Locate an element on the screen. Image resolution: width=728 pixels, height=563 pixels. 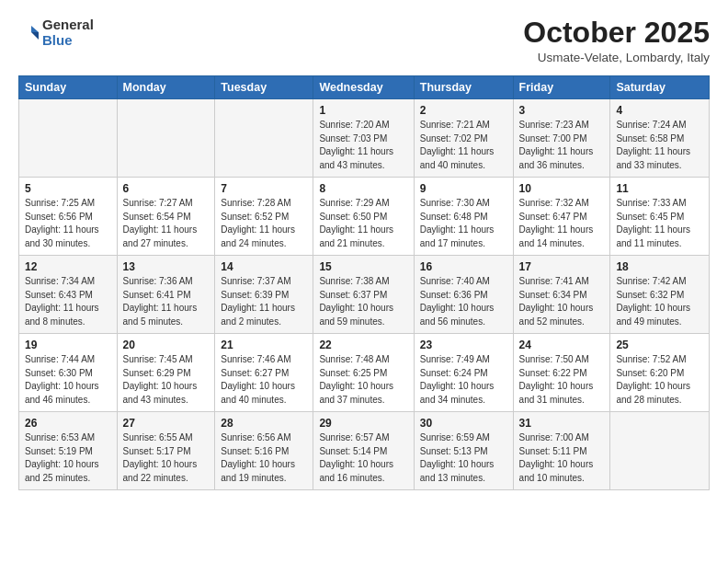
calendar-week-row: 19Sunrise: 7:44 AM Sunset: 6:30 PM Dayli… is located at coordinates (364, 373).